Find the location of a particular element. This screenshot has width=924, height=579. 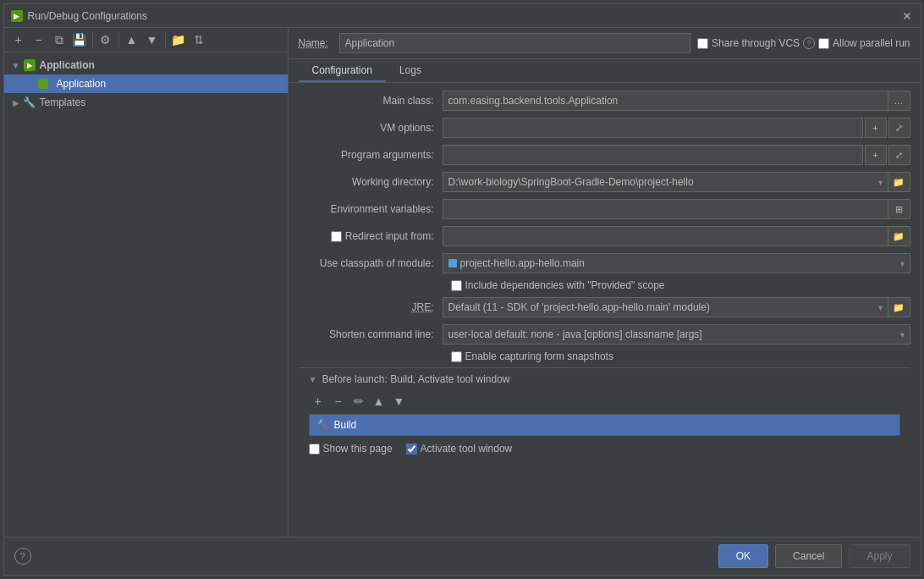

allow-parallel-checkbox-label: Allow parallel run is located at coordinates (864, 43).